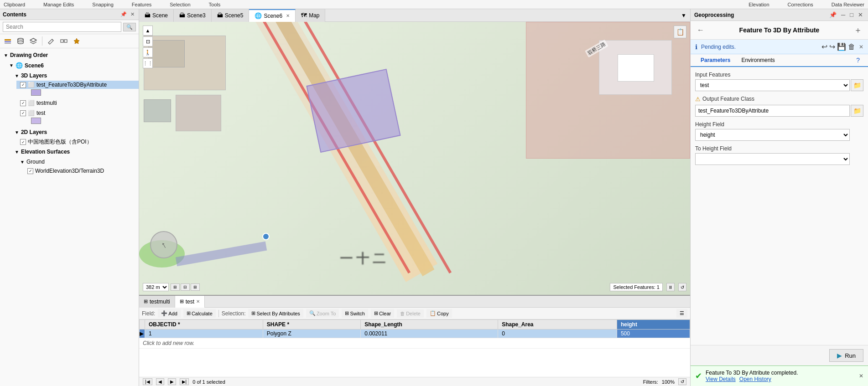 The width and height of the screenshot is (868, 386). What do you see at coordinates (715, 61) in the screenshot?
I see `geo-tab-parameters: Parameters` at bounding box center [715, 61].